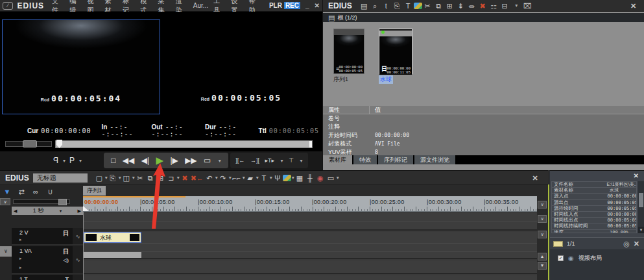 The height and width of the screenshot is (280, 644). I want to click on set-between-in-out-icon, so click(287, 178).